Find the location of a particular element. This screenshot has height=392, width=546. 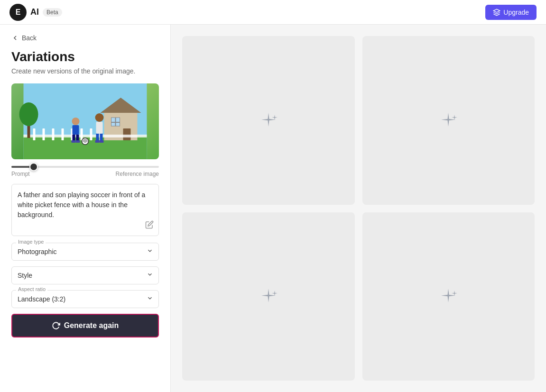

upgrade-button: Upgrade is located at coordinates (511, 12).